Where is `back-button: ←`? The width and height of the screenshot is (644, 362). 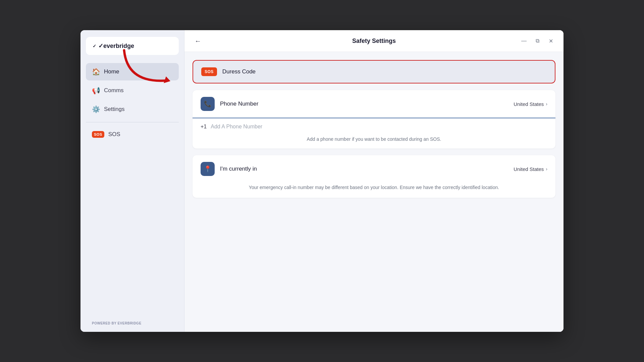
back-button: ← is located at coordinates (198, 41).